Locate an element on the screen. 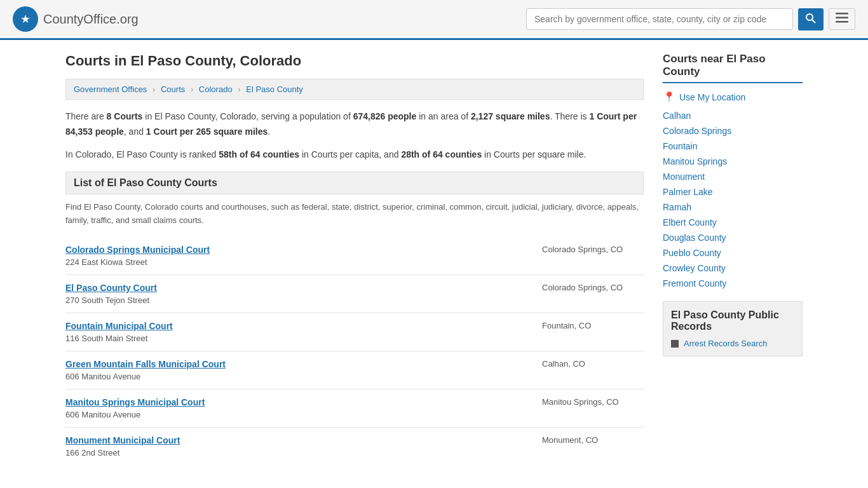 This screenshot has width=868, height=488. summary-mid2: in an area of is located at coordinates (444, 116).